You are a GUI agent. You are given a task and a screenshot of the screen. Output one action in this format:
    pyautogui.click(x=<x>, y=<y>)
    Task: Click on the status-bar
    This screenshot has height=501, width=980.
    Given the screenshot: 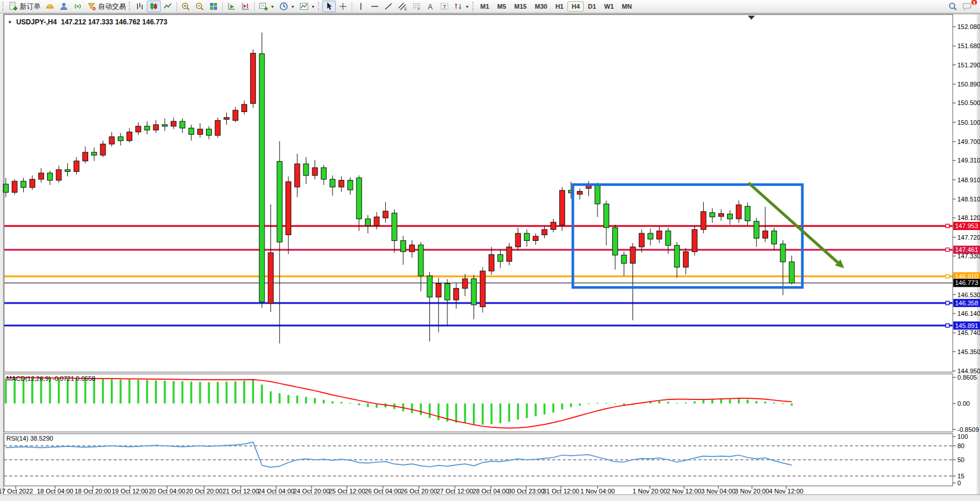 What is the action you would take?
    pyautogui.click(x=490, y=498)
    